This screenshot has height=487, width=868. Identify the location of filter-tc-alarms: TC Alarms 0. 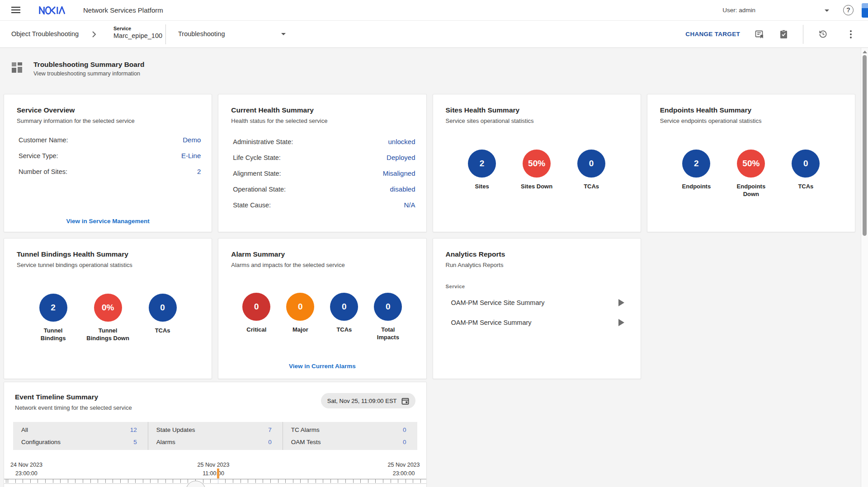
(349, 430).